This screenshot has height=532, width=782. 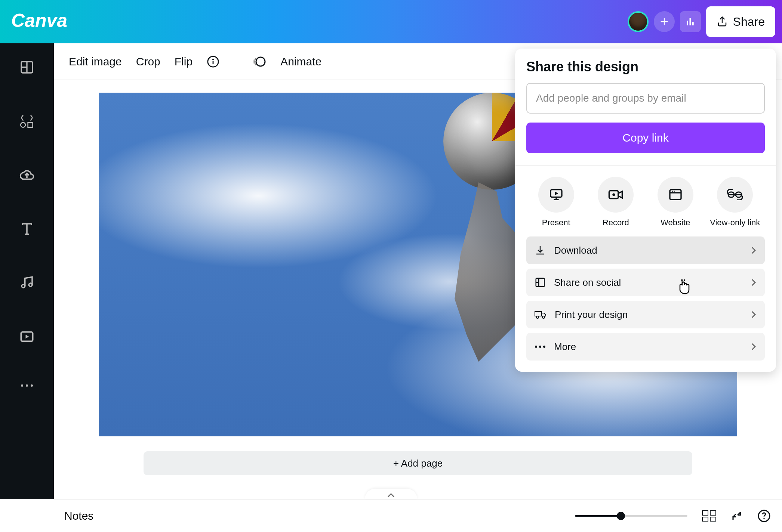 What do you see at coordinates (709, 516) in the screenshot?
I see `grid-icon` at bounding box center [709, 516].